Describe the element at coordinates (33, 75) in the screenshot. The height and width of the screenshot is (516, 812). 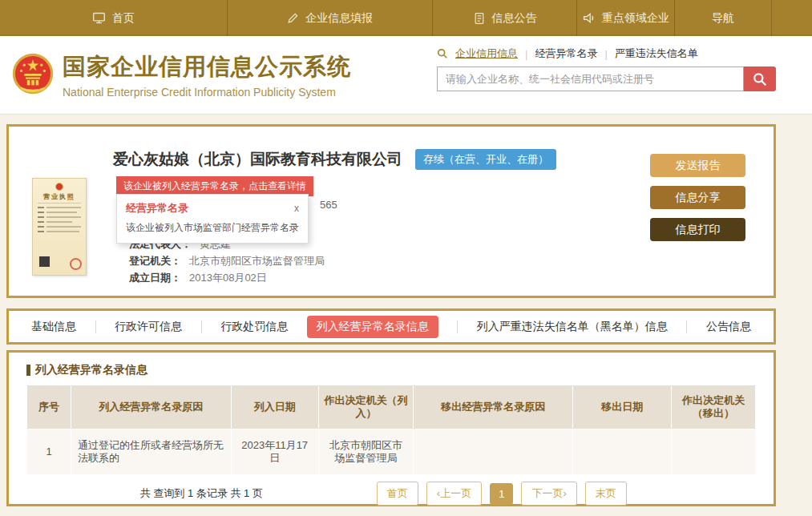
I see `national-emblem-logo` at that location.